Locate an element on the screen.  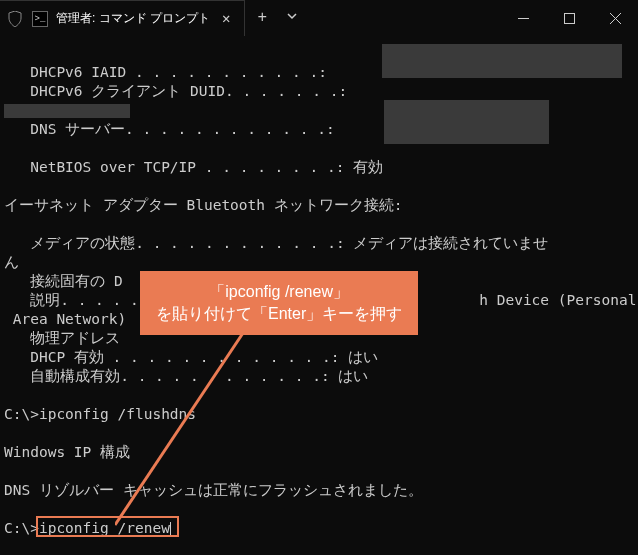
window-titlebar: >_ 管理者: コマンド プロンプト ✕ + is located at coordinates (319, 18).